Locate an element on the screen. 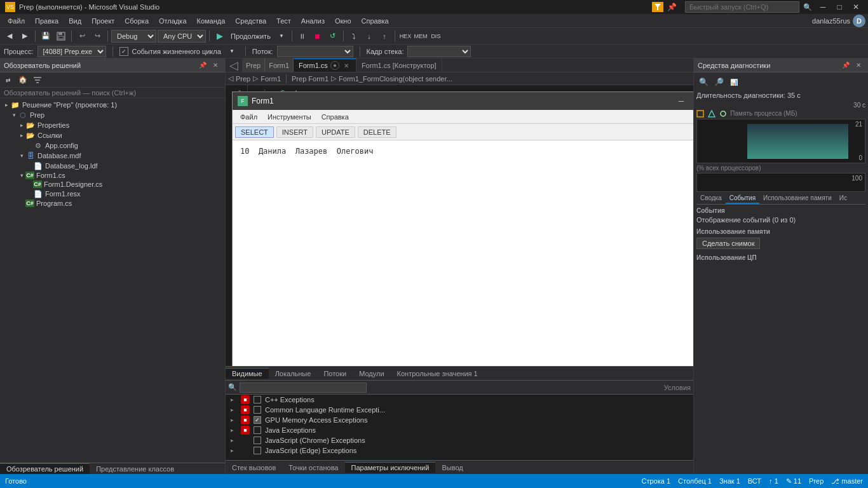 Image resolution: width=868 pixels, height=488 pixels. form1-minimize-button: ─ is located at coordinates (681, 101).